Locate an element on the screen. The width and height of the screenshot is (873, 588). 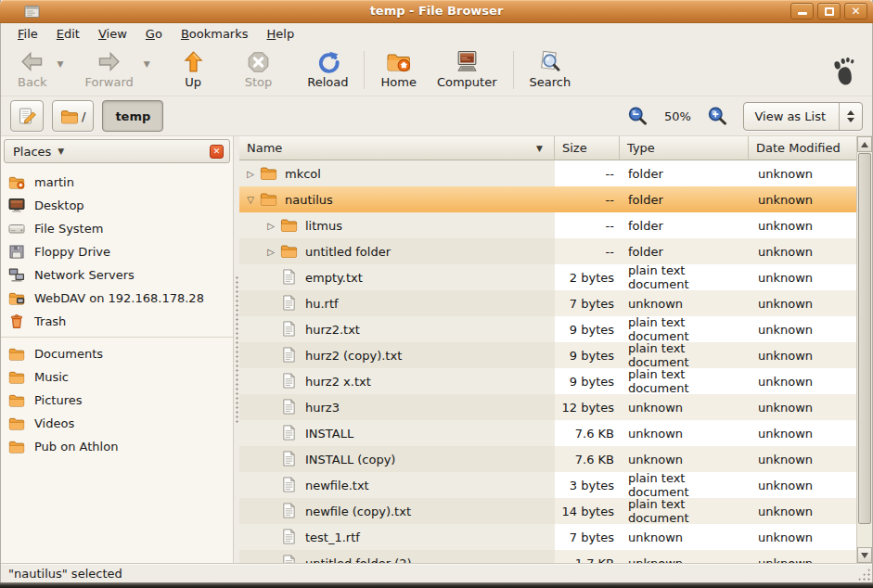
sidebar-item-floppy-drive: Floppy Drive is located at coordinates (117, 252).